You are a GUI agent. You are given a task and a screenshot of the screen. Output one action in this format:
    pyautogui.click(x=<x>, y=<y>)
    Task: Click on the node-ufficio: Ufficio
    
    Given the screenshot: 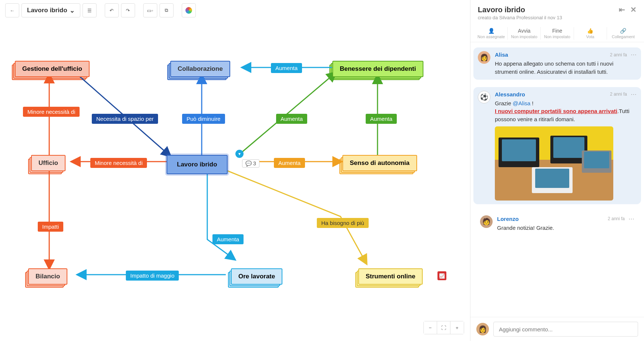 What is the action you would take?
    pyautogui.click(x=48, y=163)
    